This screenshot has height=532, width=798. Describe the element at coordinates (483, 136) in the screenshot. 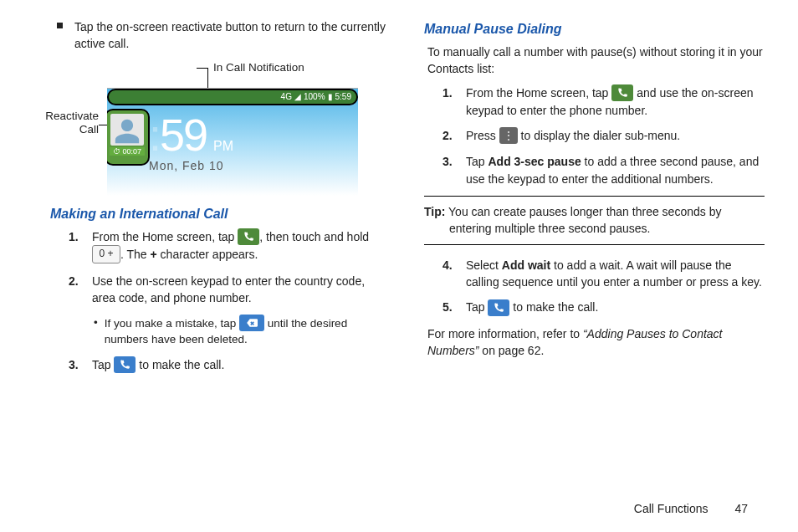

I see `mp2-text-a: Press` at that location.